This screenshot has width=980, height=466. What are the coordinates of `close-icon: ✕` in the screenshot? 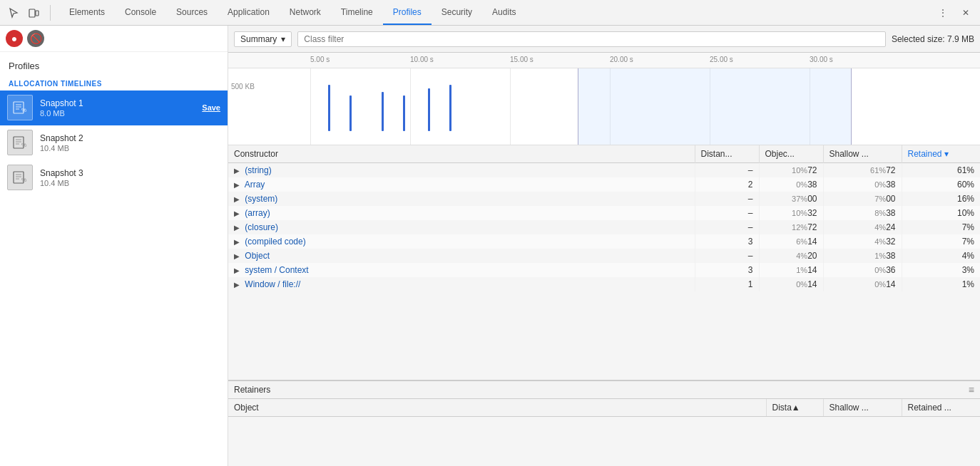 It's located at (966, 13).